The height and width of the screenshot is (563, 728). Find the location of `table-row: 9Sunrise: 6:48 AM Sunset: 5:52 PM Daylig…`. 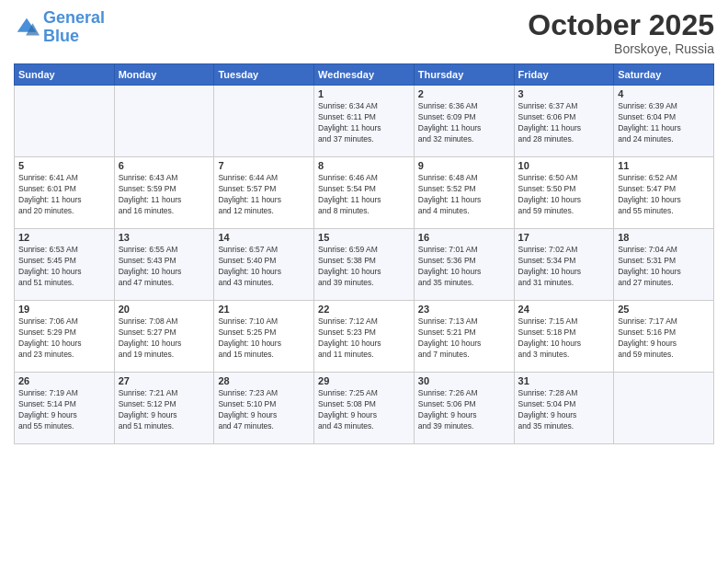

table-row: 9Sunrise: 6:48 AM Sunset: 5:52 PM Daylig… is located at coordinates (463, 193).